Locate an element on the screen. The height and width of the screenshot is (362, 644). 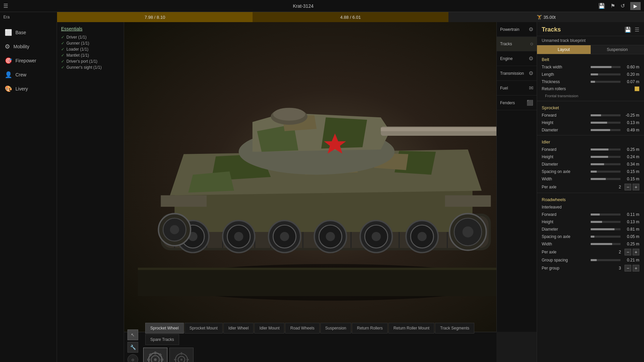
rw-diameter-label: Diameter is located at coordinates (565, 229).